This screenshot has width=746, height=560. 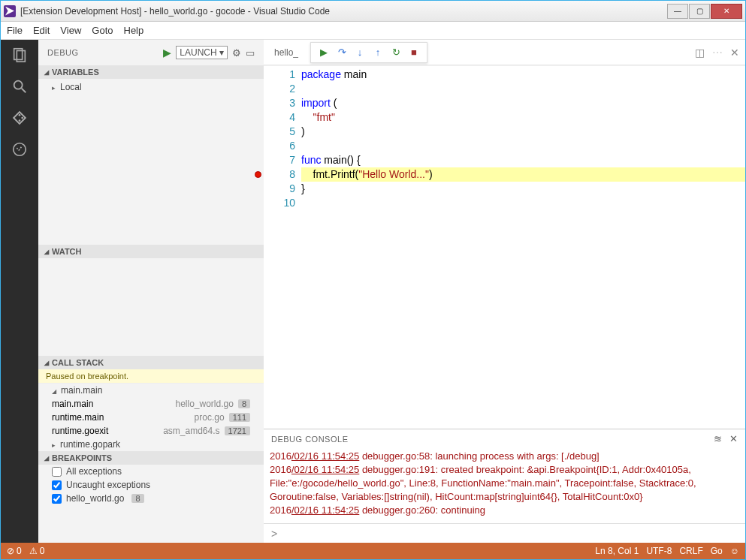 I want to click on stack-frame: runtime.mainproc.go111, so click(x=151, y=417).